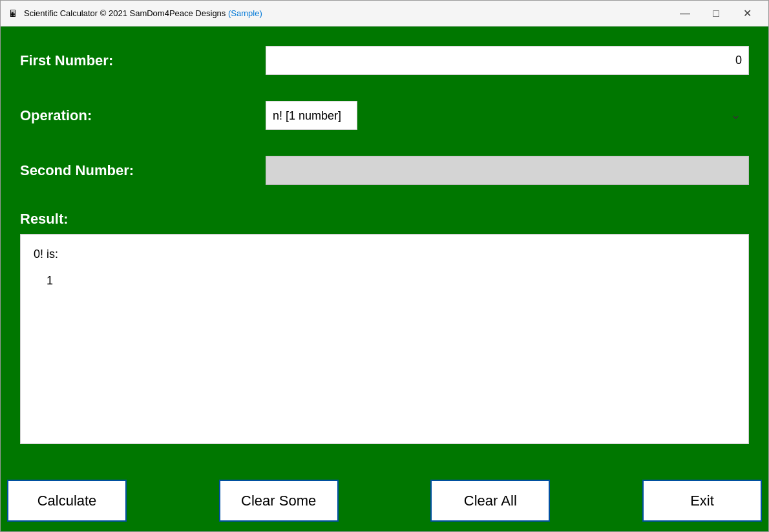 The height and width of the screenshot is (532, 769). I want to click on result-label: Result:, so click(384, 219).